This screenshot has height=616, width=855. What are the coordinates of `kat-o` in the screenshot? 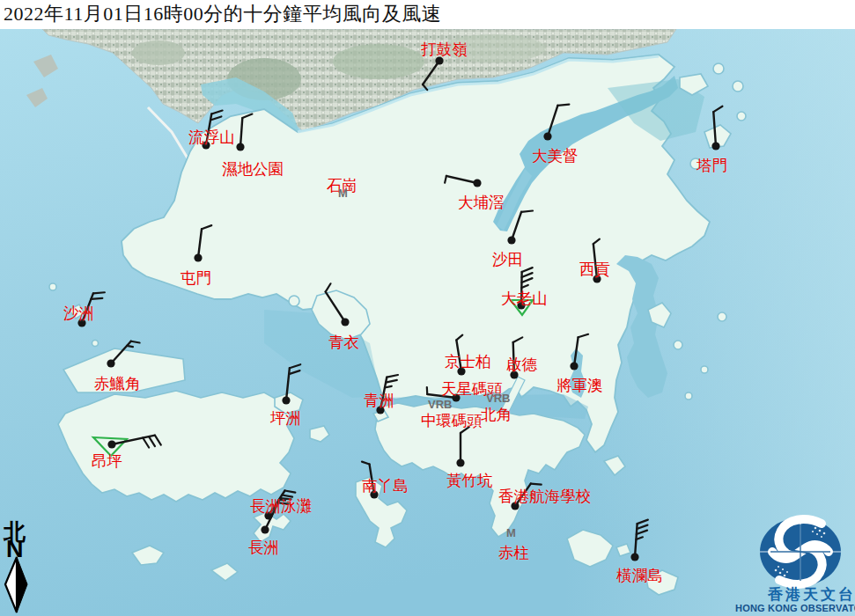 It's located at (719, 69).